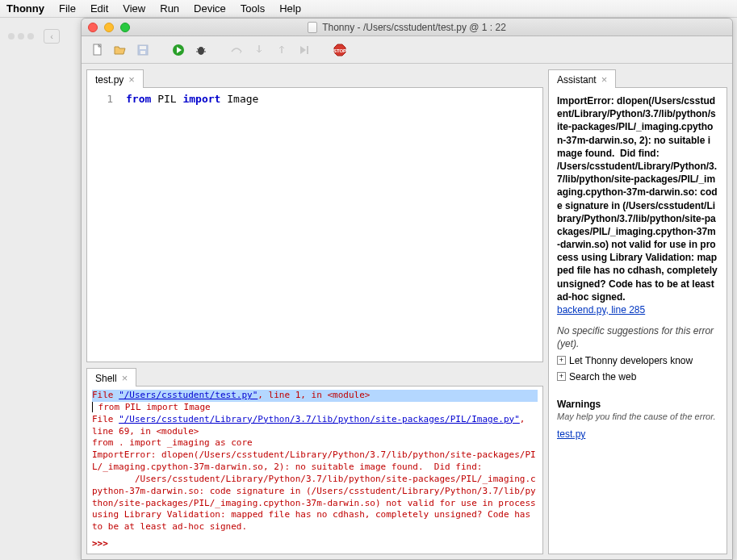 Image resolution: width=737 pixels, height=560 pixels. Describe the element at coordinates (210, 8) in the screenshot. I see `menu-device: Device` at that location.